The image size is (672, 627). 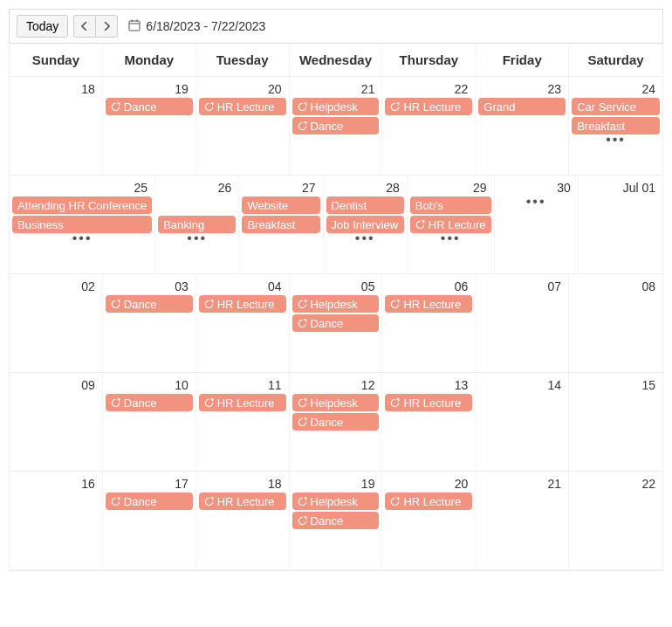 What do you see at coordinates (616, 422) in the screenshot?
I see `day-cell: 15` at bounding box center [616, 422].